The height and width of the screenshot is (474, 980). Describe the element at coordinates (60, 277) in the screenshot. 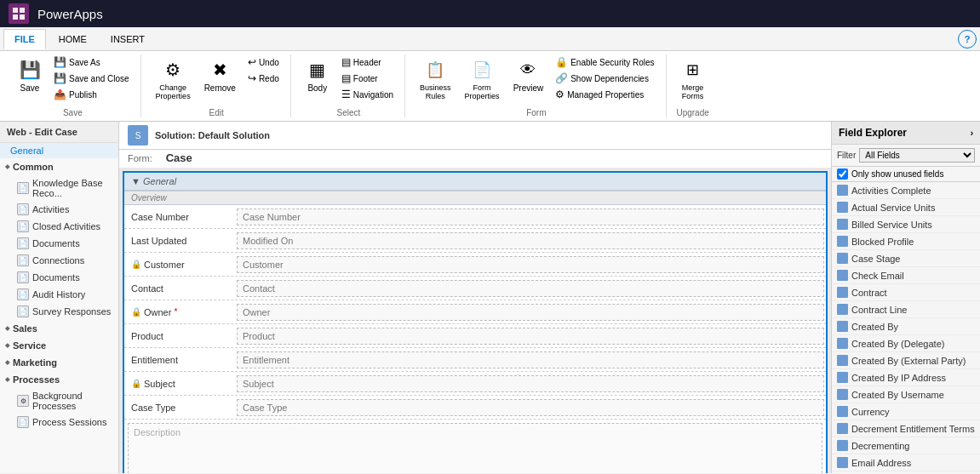

I see `nav-item-documents-2: 📄 Documents` at that location.